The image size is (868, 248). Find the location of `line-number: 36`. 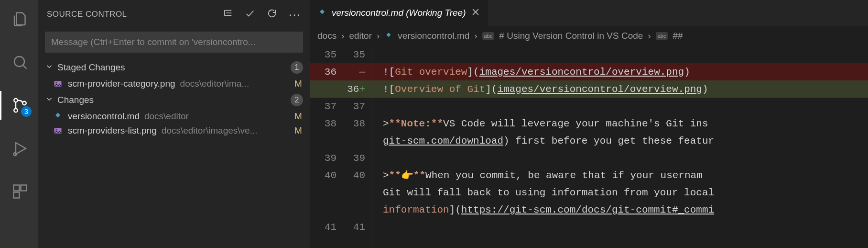

line-number: 36 is located at coordinates (326, 72).